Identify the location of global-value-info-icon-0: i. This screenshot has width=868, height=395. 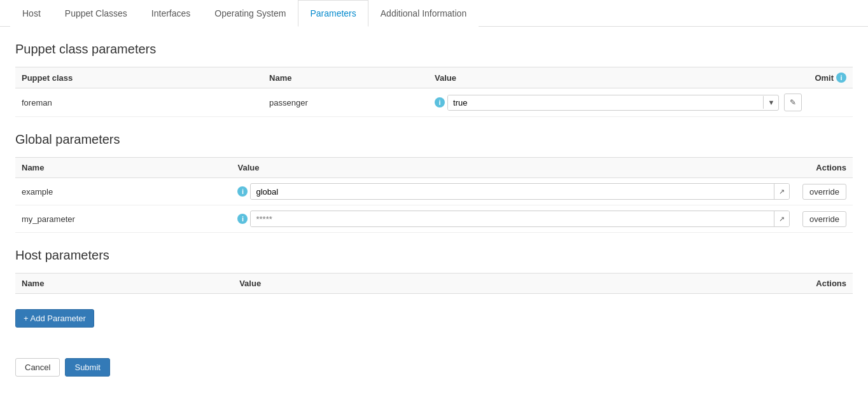
(242, 191).